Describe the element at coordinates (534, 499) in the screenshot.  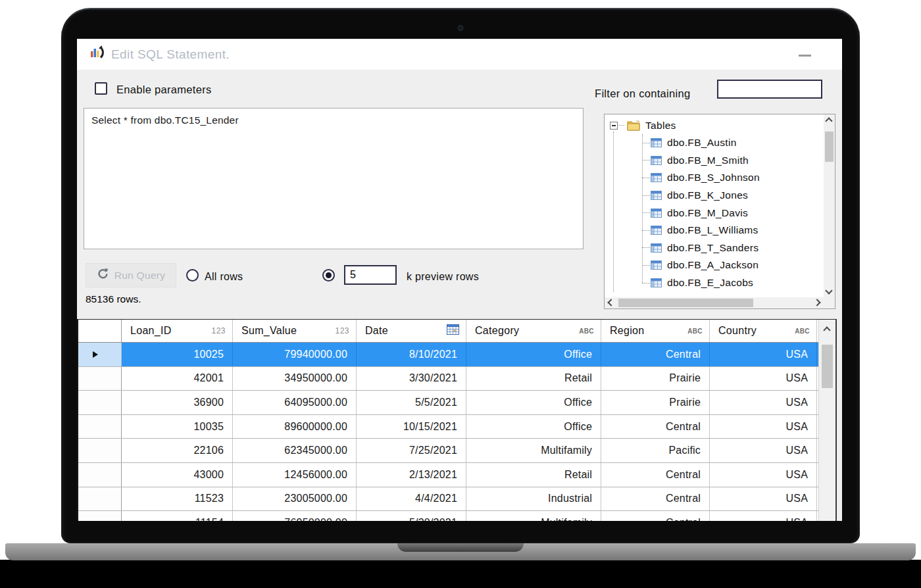
I see `grid-cell: Industrial` at that location.